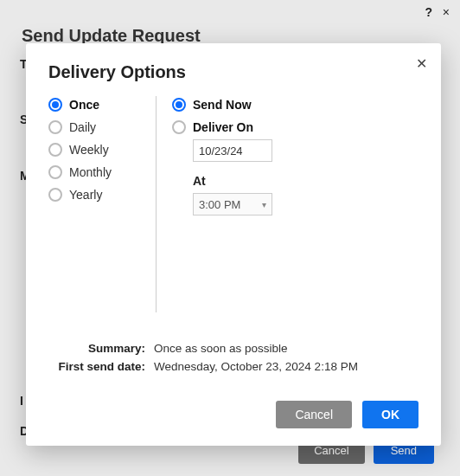  I want to click on radio-label: Yearly, so click(86, 195).